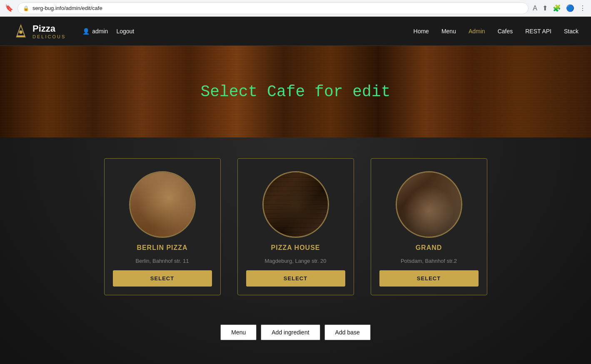  I want to click on logo-icon, so click(21, 31).